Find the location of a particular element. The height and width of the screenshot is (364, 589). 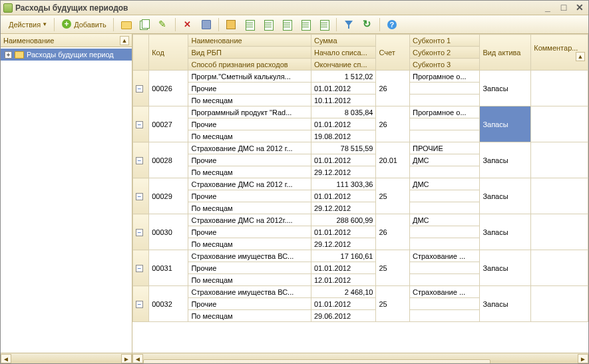

cell-end: 10.11.2012 is located at coordinates (343, 100).